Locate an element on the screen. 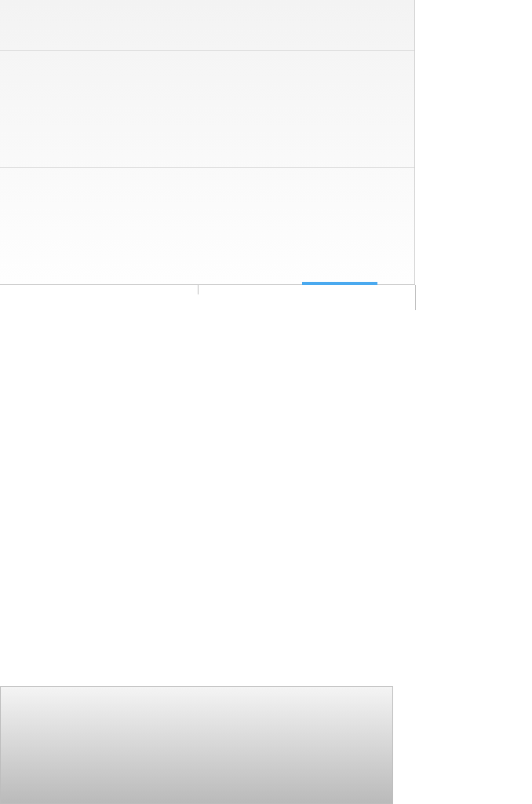 This screenshot has height=804, width=532. x-axis is located at coordinates (207, 298).